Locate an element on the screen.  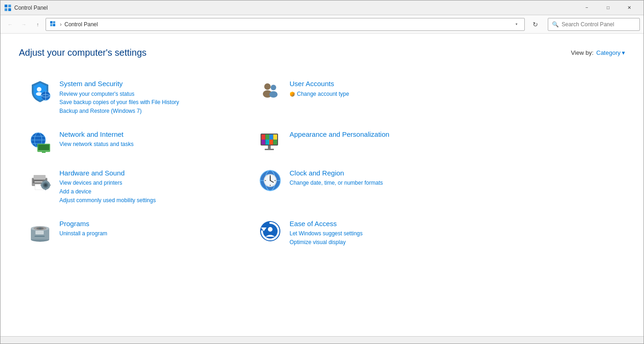
clock-region-links: Change date, time, or number formats is located at coordinates (336, 183).